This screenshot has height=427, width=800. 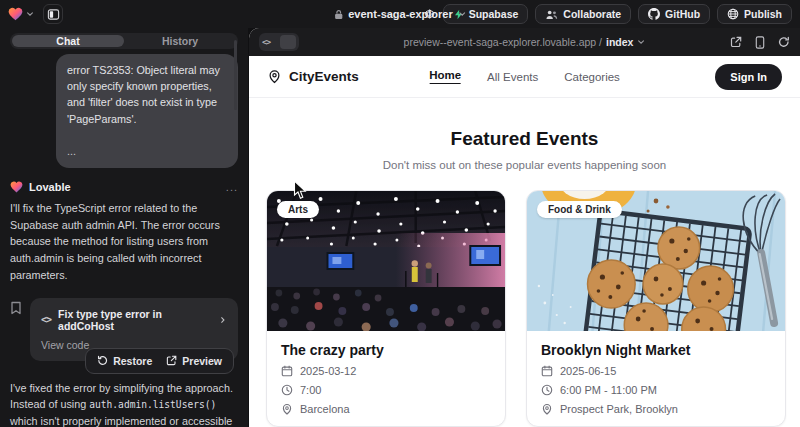 I want to click on people-icon, so click(x=552, y=14).